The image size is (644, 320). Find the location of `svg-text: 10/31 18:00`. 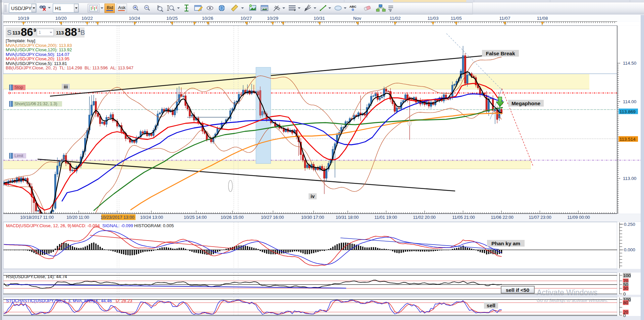

svg-text: 10/31 18:00 is located at coordinates (347, 217).